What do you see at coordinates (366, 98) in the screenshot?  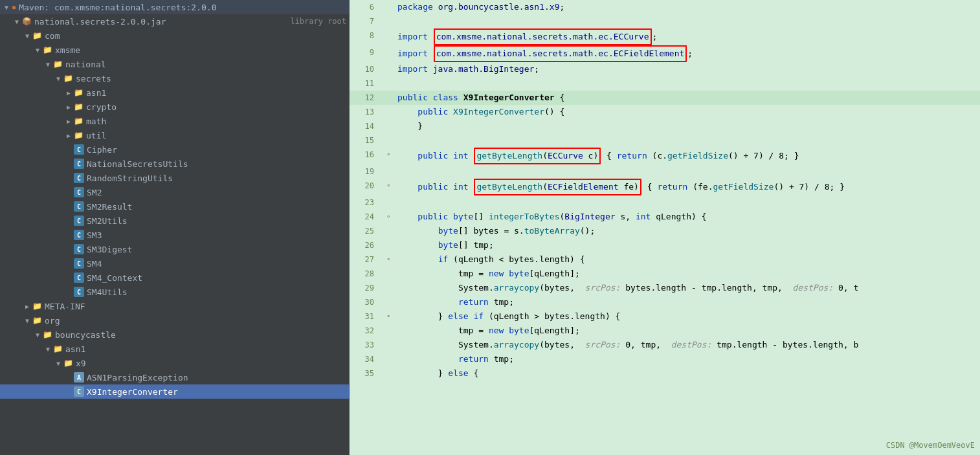 I see `line-number: 12` at bounding box center [366, 98].